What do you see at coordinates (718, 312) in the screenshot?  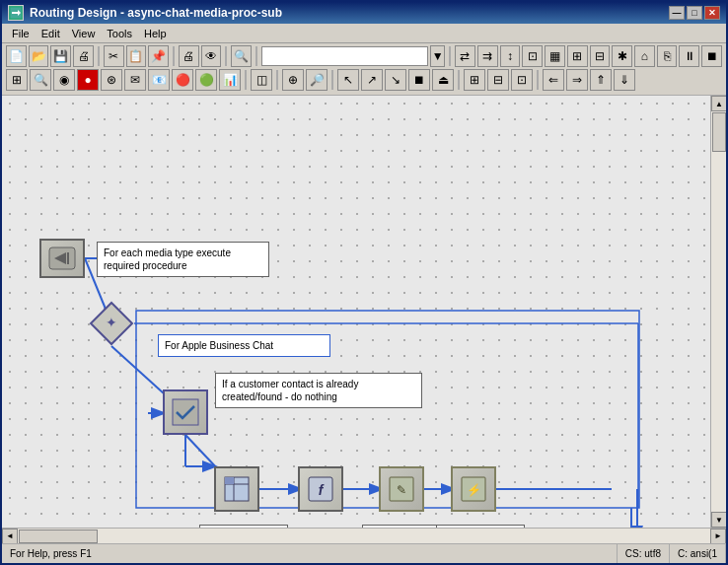 I see `scroll-track-v` at bounding box center [718, 312].